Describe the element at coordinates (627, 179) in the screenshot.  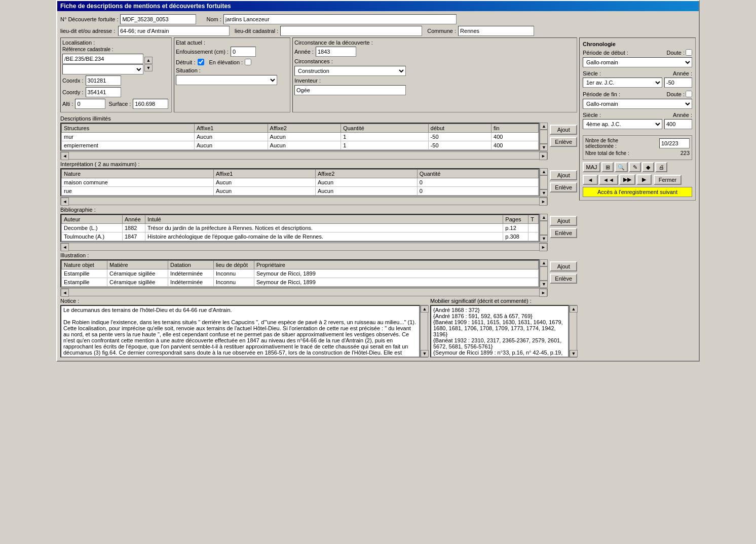
I see `nav-next-next-btn: ▶▶` at that location.